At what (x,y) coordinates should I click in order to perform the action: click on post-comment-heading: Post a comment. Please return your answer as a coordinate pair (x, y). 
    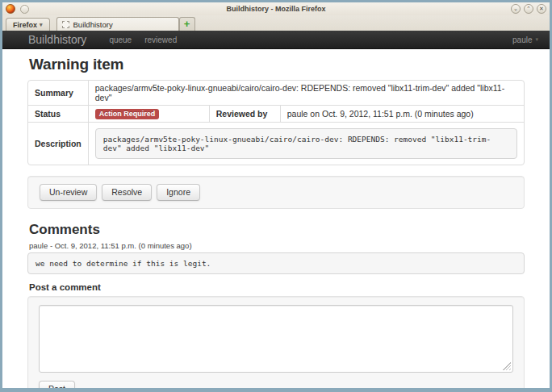
    Looking at the image, I should click on (277, 287).